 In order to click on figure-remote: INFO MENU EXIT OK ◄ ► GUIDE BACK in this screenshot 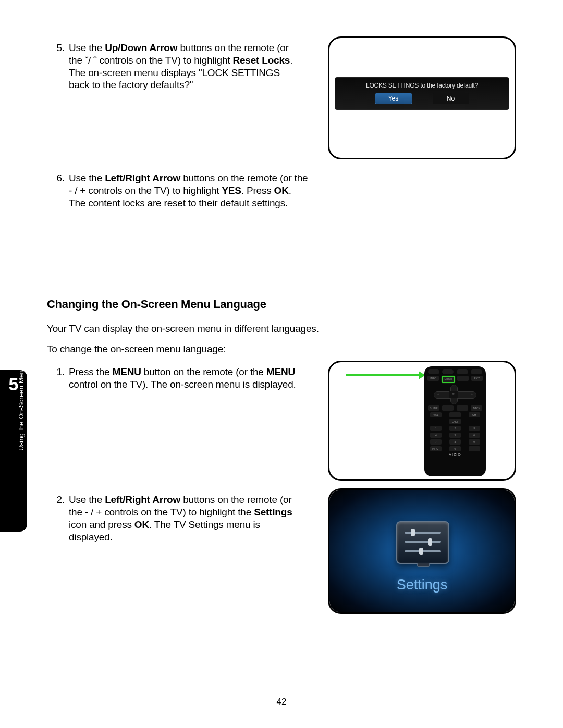, I will do `click(422, 421)`.